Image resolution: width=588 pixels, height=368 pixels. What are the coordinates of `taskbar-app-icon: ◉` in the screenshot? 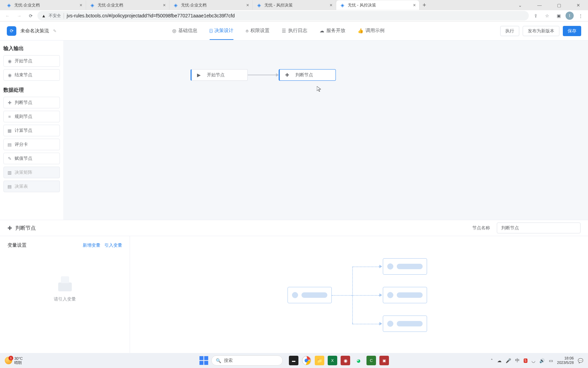 It's located at (345, 361).